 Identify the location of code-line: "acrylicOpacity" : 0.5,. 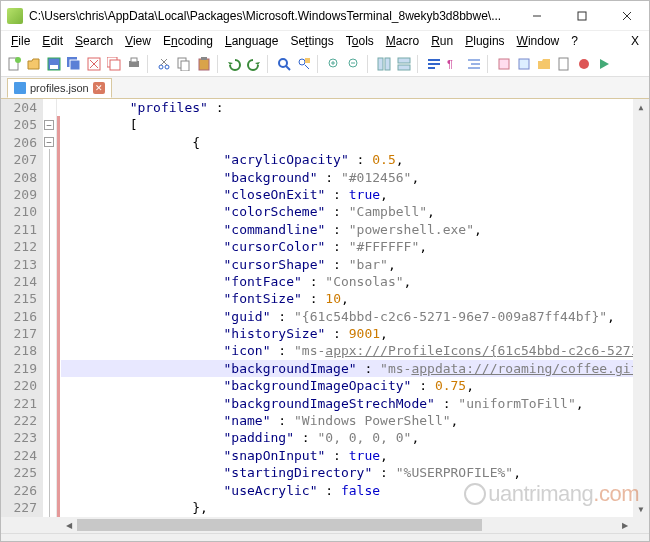
(347, 160).